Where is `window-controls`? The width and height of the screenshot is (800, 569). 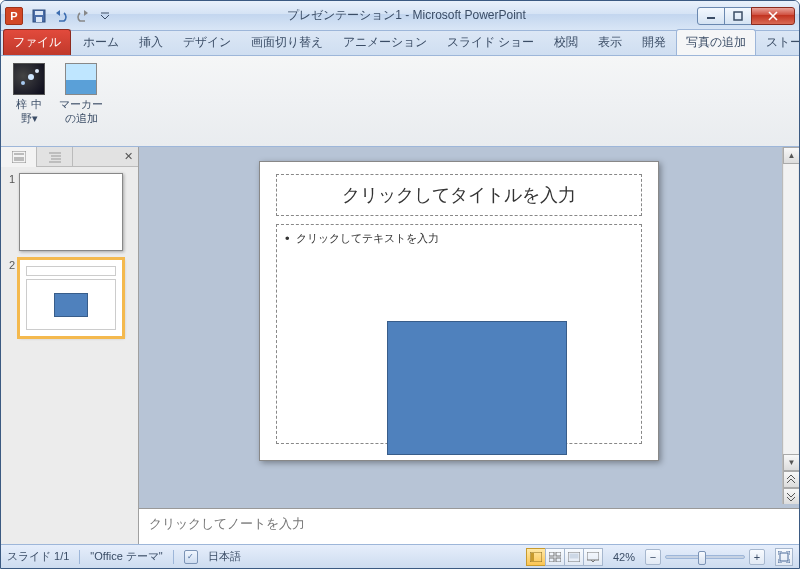
window-controls is located at coordinates (746, 16).